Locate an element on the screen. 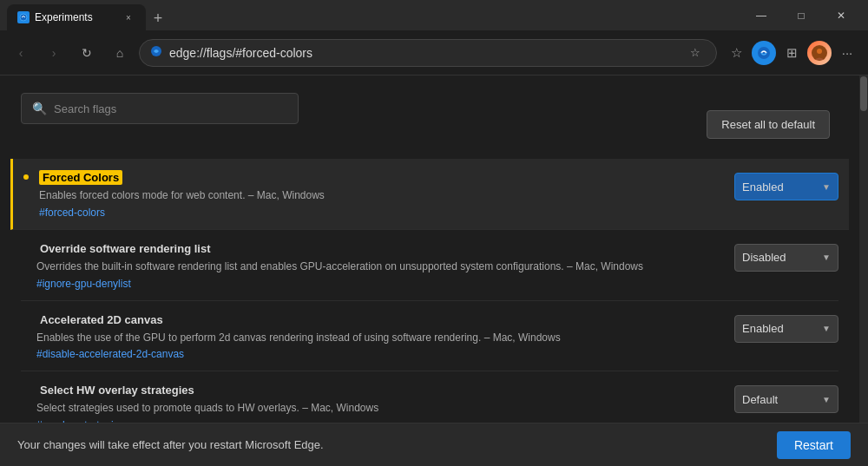  flag-content: Forced Colors Enables forced colors mode… is located at coordinates (382, 194).